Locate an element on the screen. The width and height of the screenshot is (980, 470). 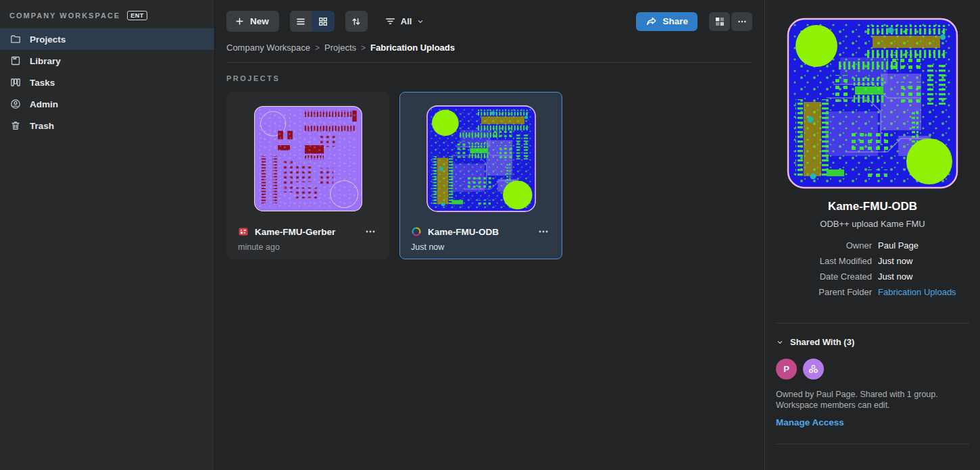
trash-icon is located at coordinates (16, 126).